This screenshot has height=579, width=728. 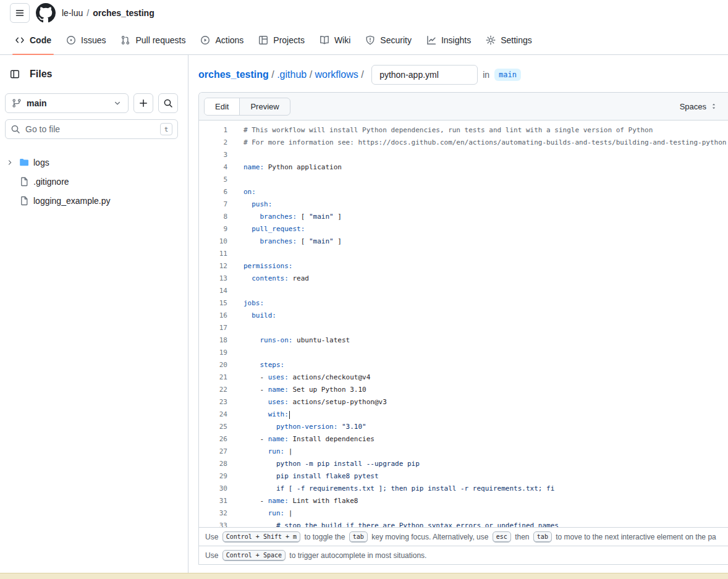 I want to click on code-line: 8 branches: [ "main" ], so click(x=463, y=217).